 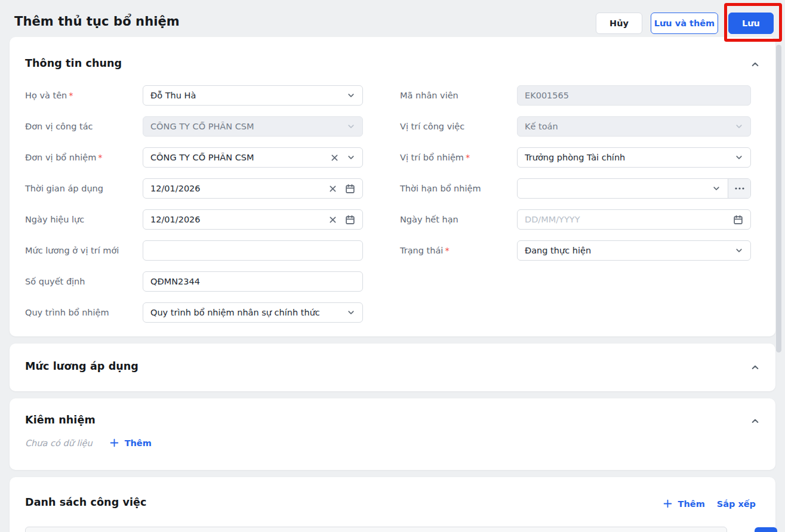 What do you see at coordinates (82, 366) in the screenshot?
I see `section-title-salary: Mức lương áp dụng` at bounding box center [82, 366].